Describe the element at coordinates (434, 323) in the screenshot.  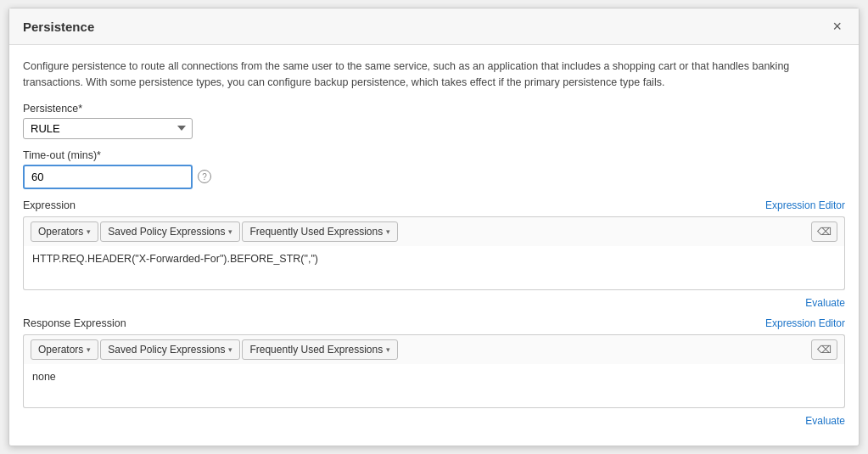
I see `response-expression-header: Response Expression Expression Editor` at that location.